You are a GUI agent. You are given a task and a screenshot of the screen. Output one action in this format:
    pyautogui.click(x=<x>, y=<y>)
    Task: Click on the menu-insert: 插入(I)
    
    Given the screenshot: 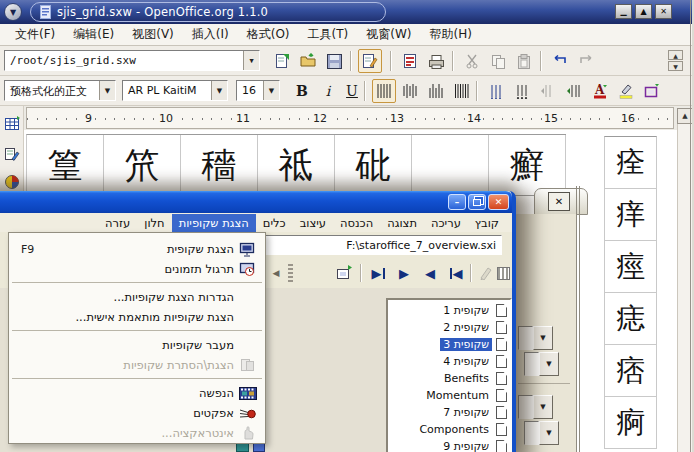 What is the action you would take?
    pyautogui.click(x=210, y=34)
    